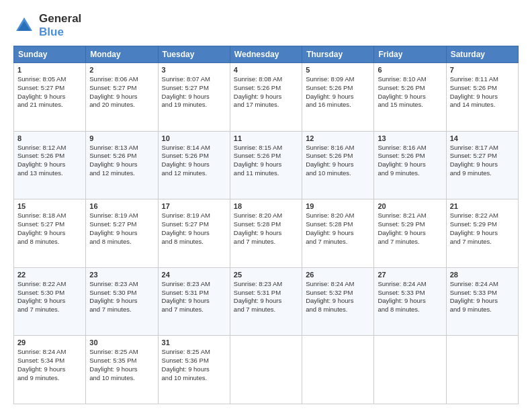  I want to click on day-info-line: and 11 minutes., so click(257, 173).